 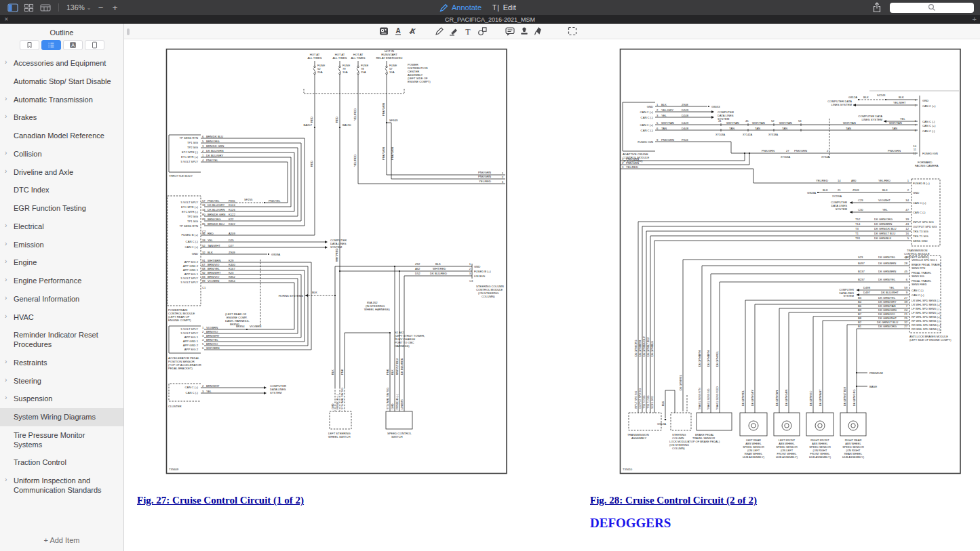 What do you see at coordinates (853, 98) in the screenshot?
I see `svg-text: G912A` at bounding box center [853, 98].